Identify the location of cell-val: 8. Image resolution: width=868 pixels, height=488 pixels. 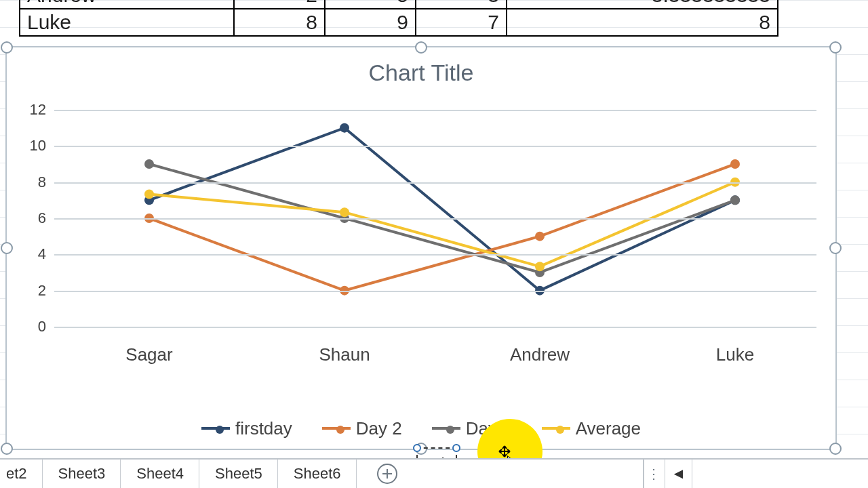
(279, 22).